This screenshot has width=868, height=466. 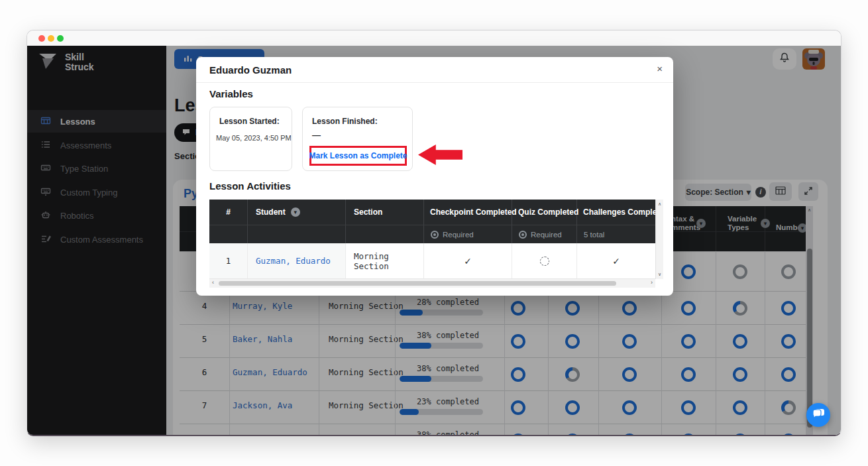 What do you see at coordinates (60, 38) in the screenshot?
I see `maximize-window-button` at bounding box center [60, 38].